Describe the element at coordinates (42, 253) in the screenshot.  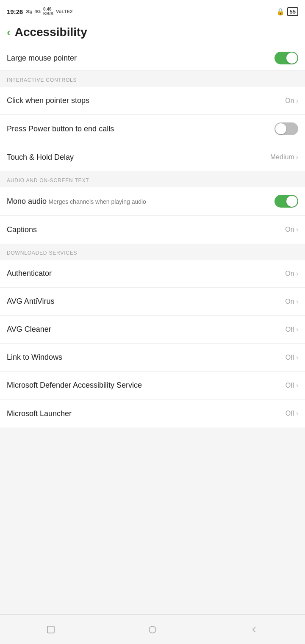
I see `downloaded-services-title: DOWNLOADED SERVICES` at that location.